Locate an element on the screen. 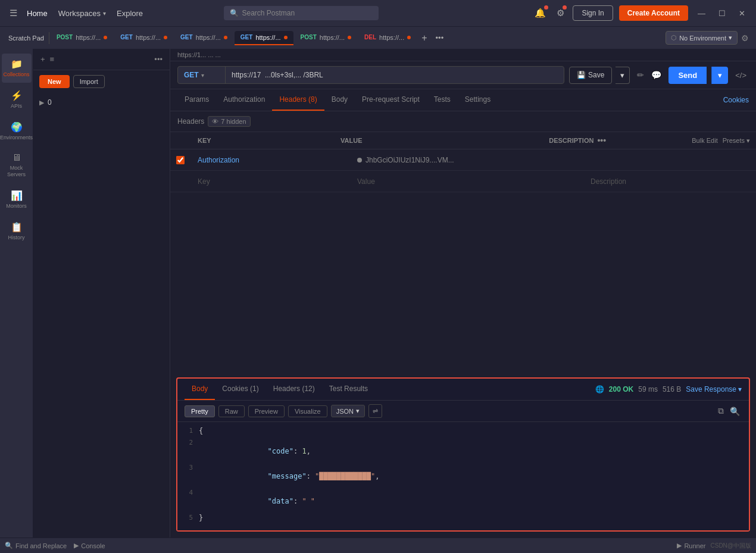  request-icons: ✏ 💬 is located at coordinates (649, 75).